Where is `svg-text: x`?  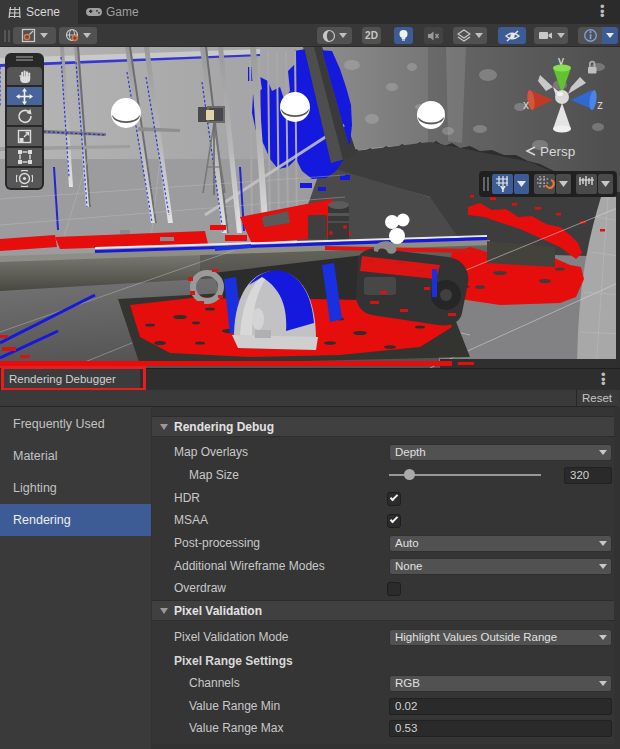
svg-text: x is located at coordinates (526, 105).